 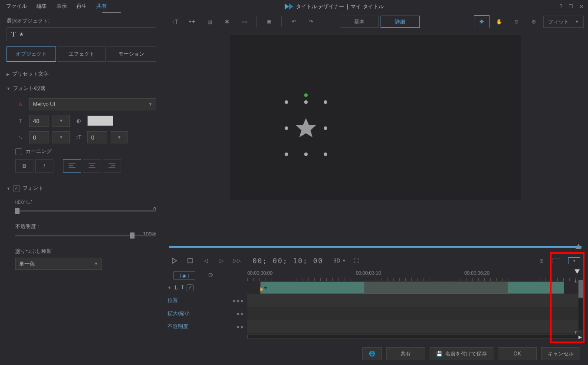 What do you see at coordinates (86, 236) in the screenshot?
I see `opacity-slider` at bounding box center [86, 236].